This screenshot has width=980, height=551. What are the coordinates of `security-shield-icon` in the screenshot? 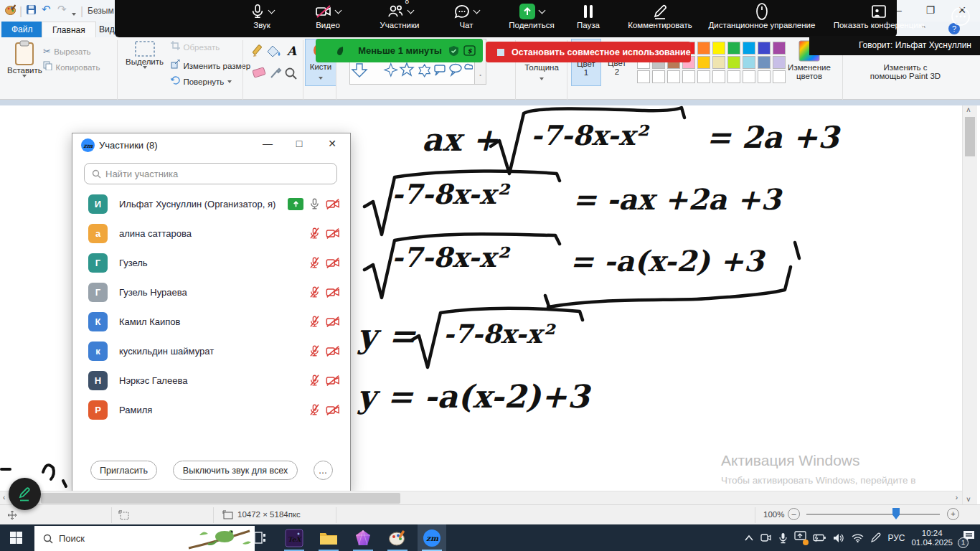 It's located at (453, 51).